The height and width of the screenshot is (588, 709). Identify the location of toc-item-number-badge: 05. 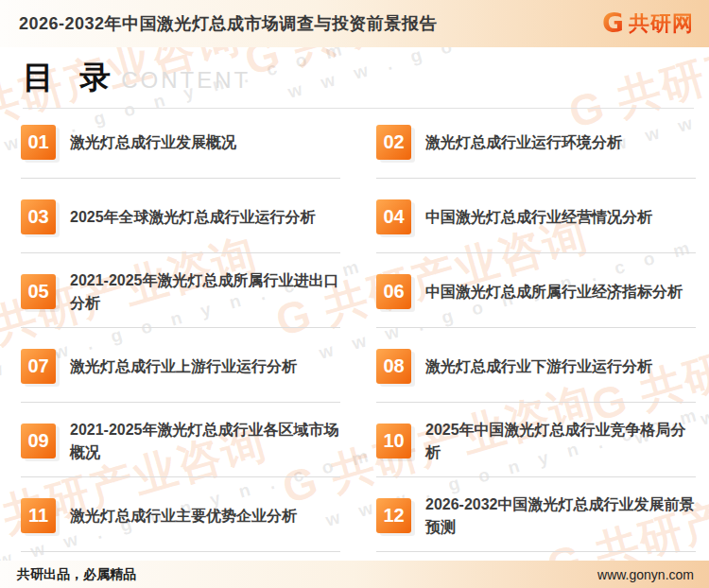
(38, 291).